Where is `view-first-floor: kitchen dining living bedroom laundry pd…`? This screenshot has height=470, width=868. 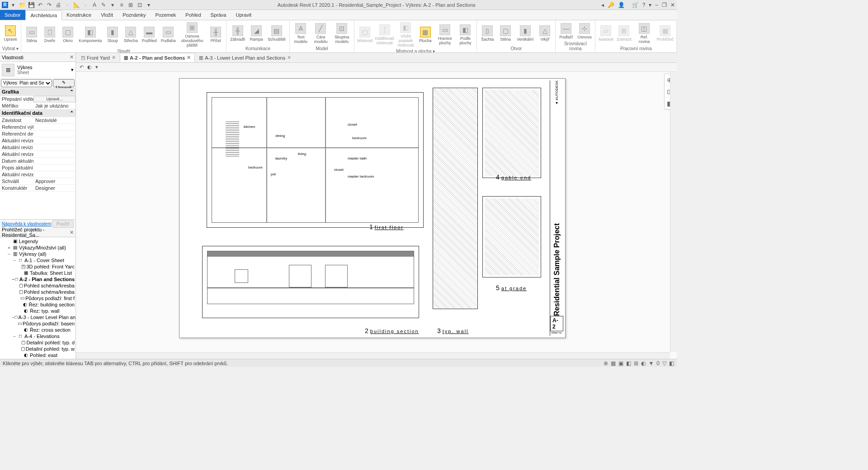 view-first-floor: kitchen dining living bedroom laundry pd… is located at coordinates (315, 160).